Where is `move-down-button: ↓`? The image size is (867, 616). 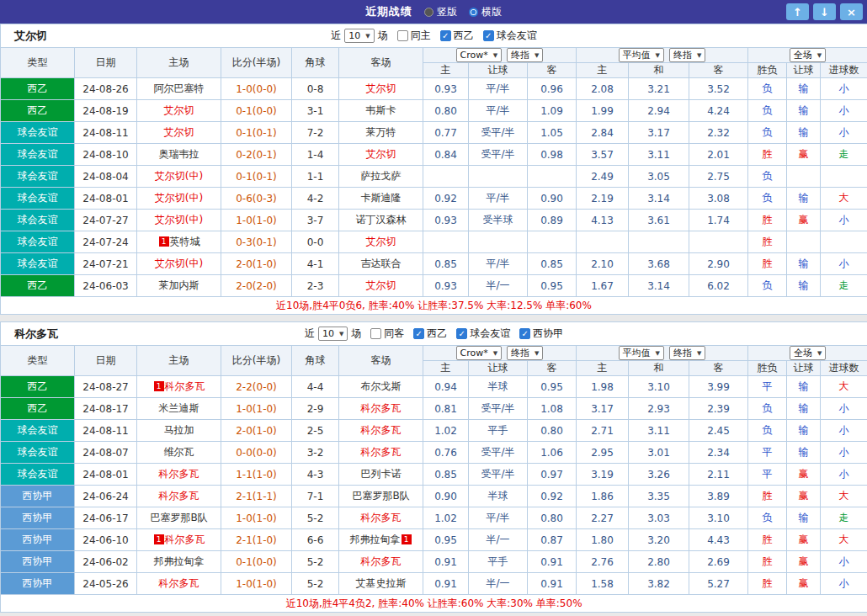
move-down-button: ↓ is located at coordinates (825, 12).